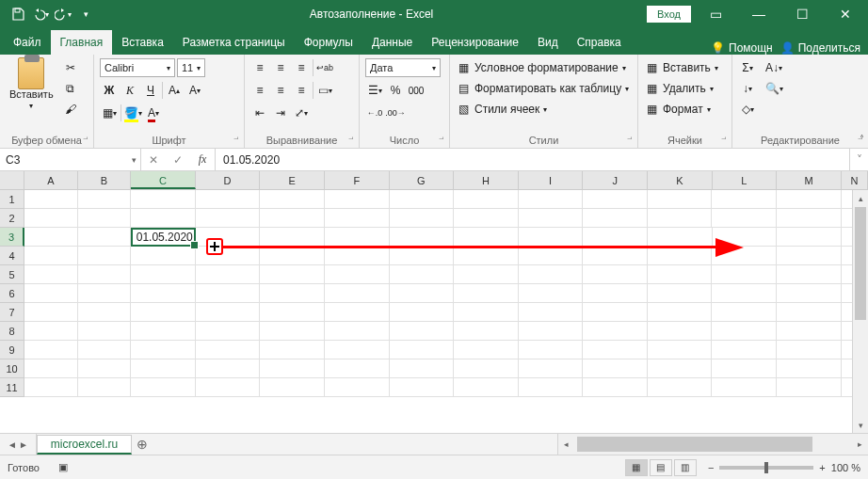  I want to click on tab-home: Главная, so click(82, 42).